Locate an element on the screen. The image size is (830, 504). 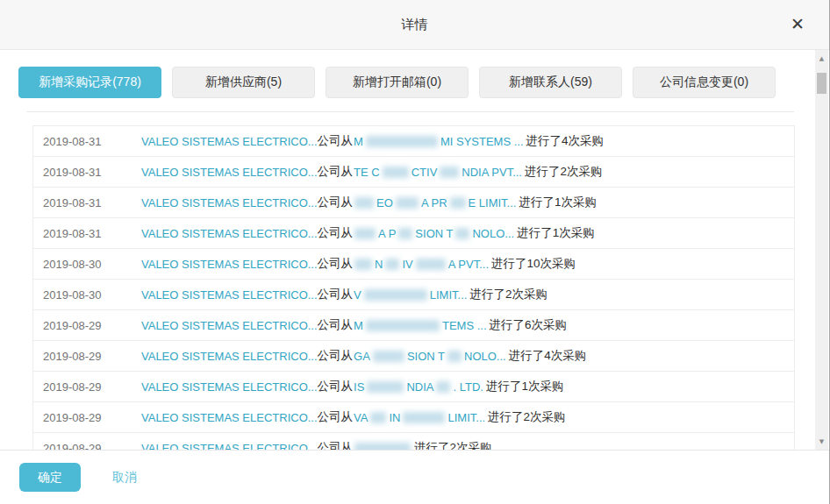
supplier-link-fragment: E LIMIT... is located at coordinates (493, 203).